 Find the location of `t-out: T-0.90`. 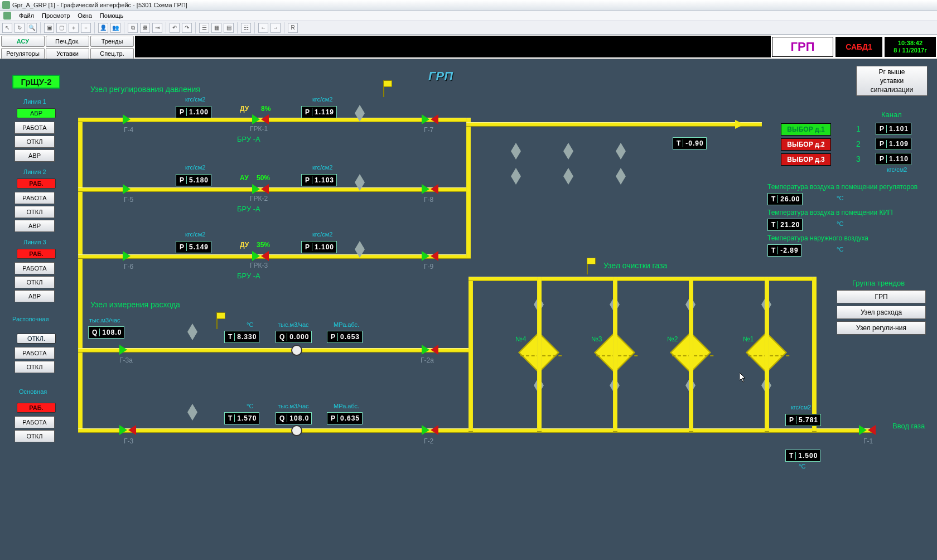

t-out: T-0.90 is located at coordinates (689, 143).